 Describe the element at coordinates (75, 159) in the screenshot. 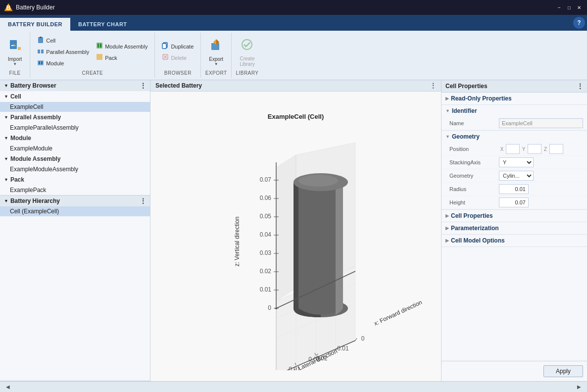

I see `tree-group-module-assembly: ▼ Module Assembly` at that location.